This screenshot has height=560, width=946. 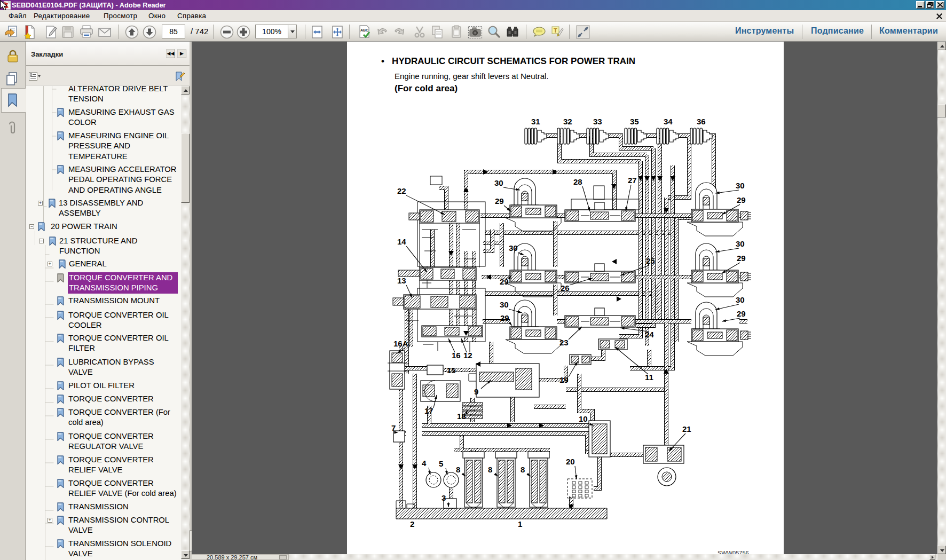 What do you see at coordinates (401, 241) in the screenshot?
I see `svg-text: 14` at bounding box center [401, 241].